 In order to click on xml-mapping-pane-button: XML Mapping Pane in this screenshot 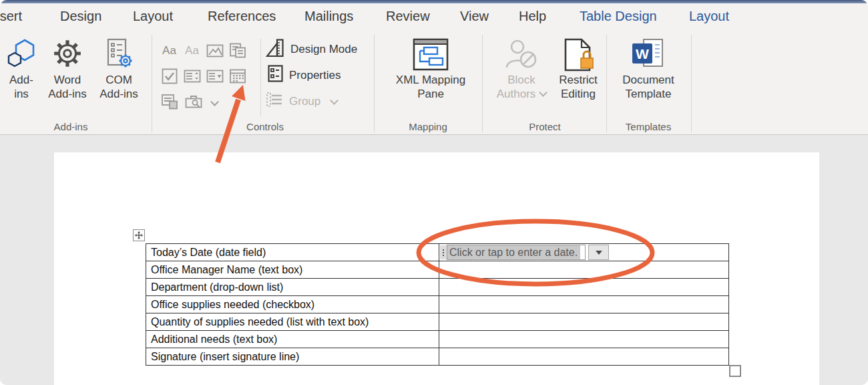, I will do `click(431, 70)`.